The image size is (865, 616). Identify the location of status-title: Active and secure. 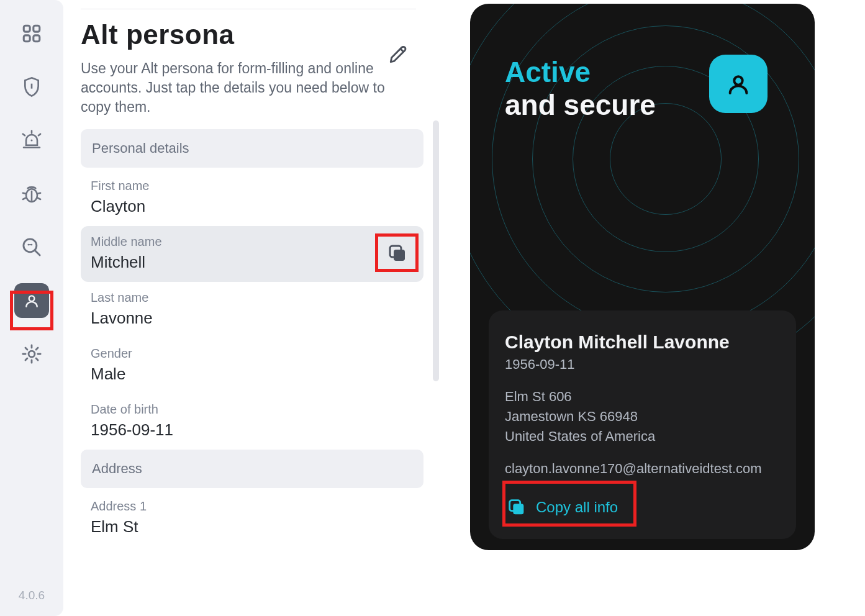
(580, 89).